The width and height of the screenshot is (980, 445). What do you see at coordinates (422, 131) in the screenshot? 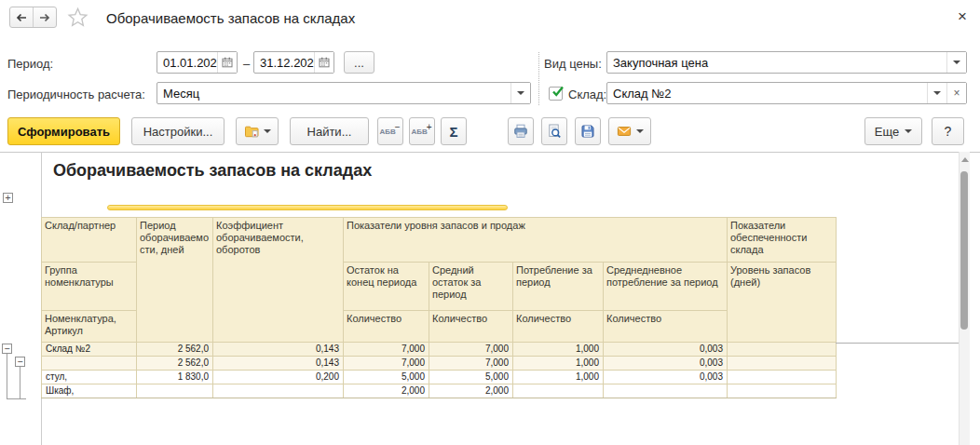
I see `font-increase-button: АБВ+` at bounding box center [422, 131].